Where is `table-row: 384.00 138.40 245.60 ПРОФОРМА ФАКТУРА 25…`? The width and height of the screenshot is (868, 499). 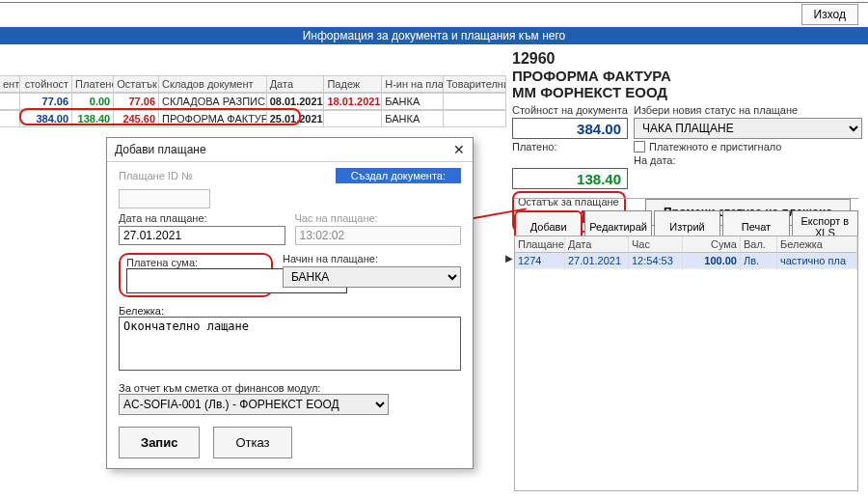 table-row: 384.00 138.40 245.60 ПРОФОРМА ФАКТУРА 25… is located at coordinates (253, 119).